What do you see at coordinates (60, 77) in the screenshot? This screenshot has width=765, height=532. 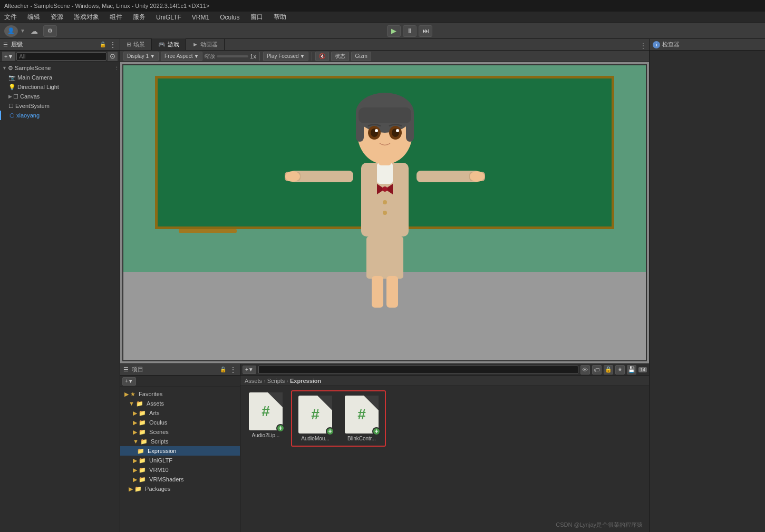 I see `hierarchy-item-maincamera: 📷 Main Camera` at bounding box center [60, 77].